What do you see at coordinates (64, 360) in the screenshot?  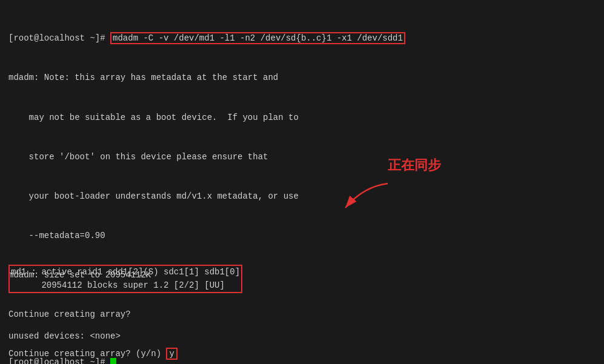 I see `line-final-prompt: [root@localhost ~]#` at bounding box center [64, 360].